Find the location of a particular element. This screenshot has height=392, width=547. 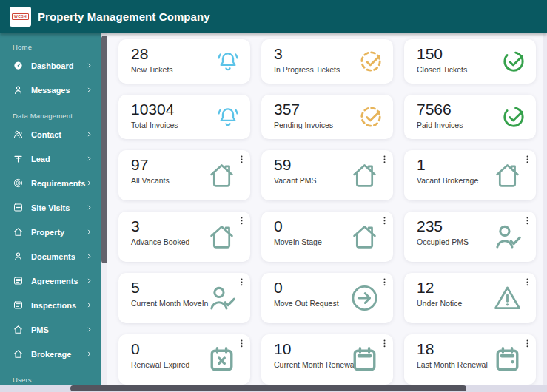

main-scrollbar-track is located at coordinates (545, 209).